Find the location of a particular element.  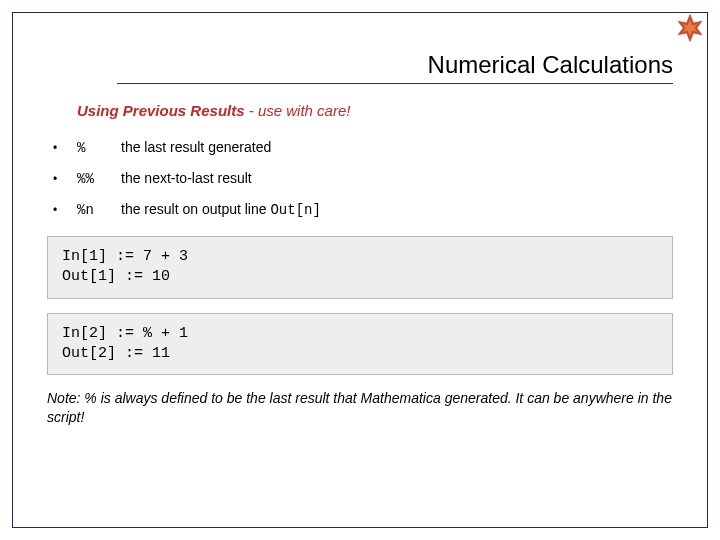

code-block-2: In[2] := % + 1 Out[2] := 11 is located at coordinates (360, 344).